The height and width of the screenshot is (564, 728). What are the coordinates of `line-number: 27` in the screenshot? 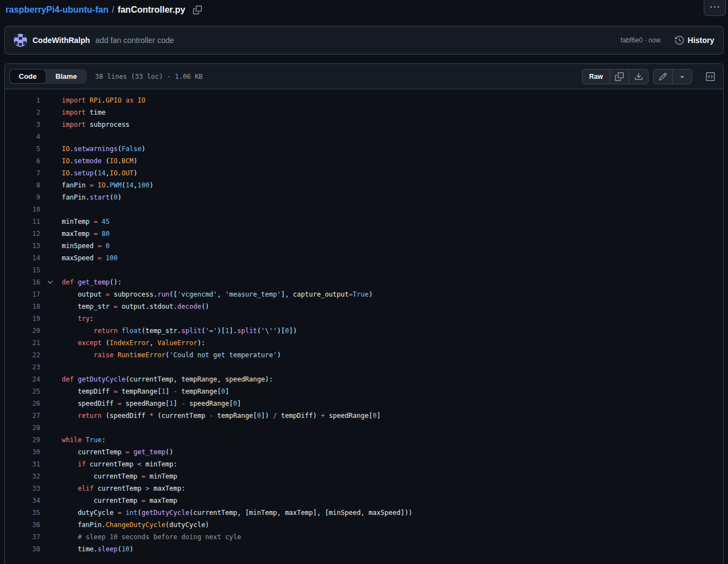 It's located at (23, 416).